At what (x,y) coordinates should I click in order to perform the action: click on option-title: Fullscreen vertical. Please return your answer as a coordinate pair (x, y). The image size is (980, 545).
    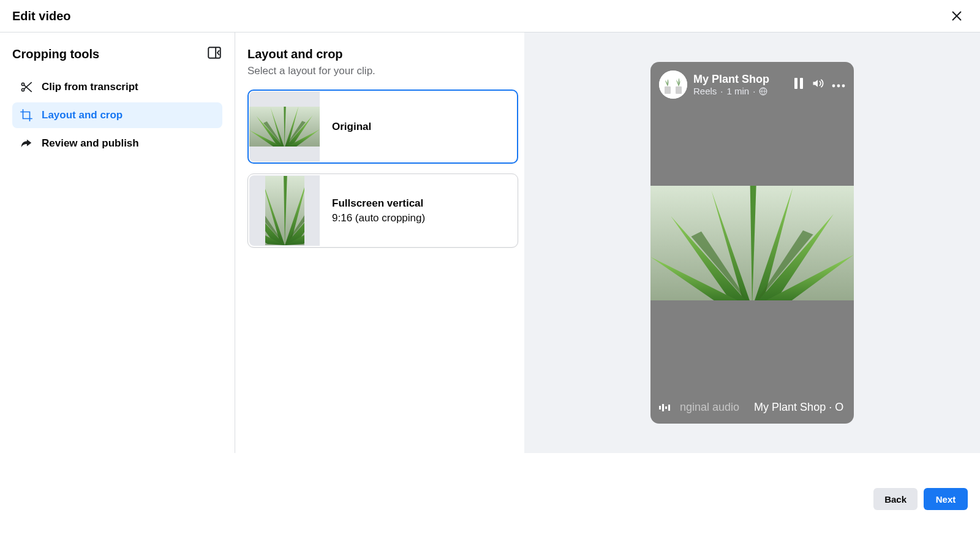
    Looking at the image, I should click on (379, 204).